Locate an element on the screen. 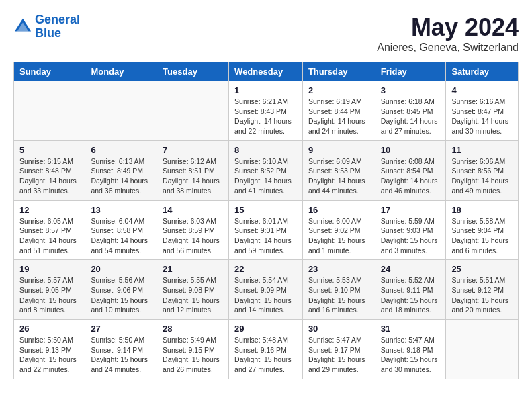  day-number: 20 is located at coordinates (121, 269).